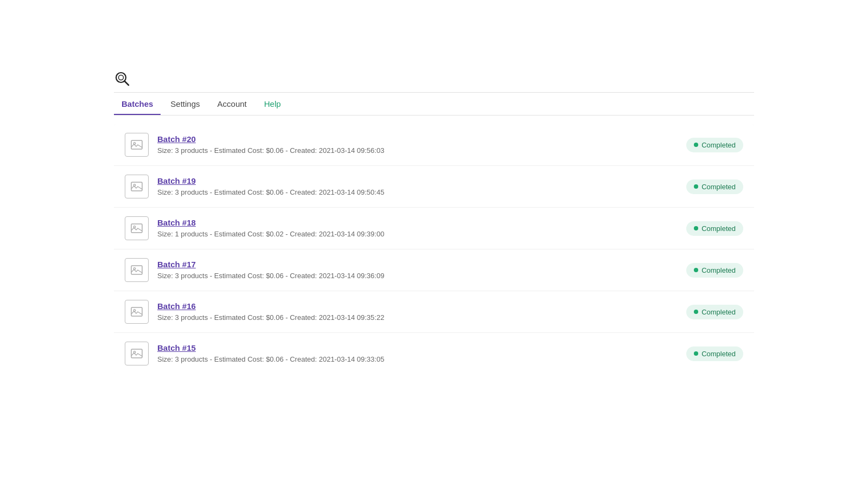 The width and height of the screenshot is (868, 488). What do you see at coordinates (422, 270) in the screenshot?
I see `batch-info: Batch #17 Size: 3 products - Estimated C…` at bounding box center [422, 270].